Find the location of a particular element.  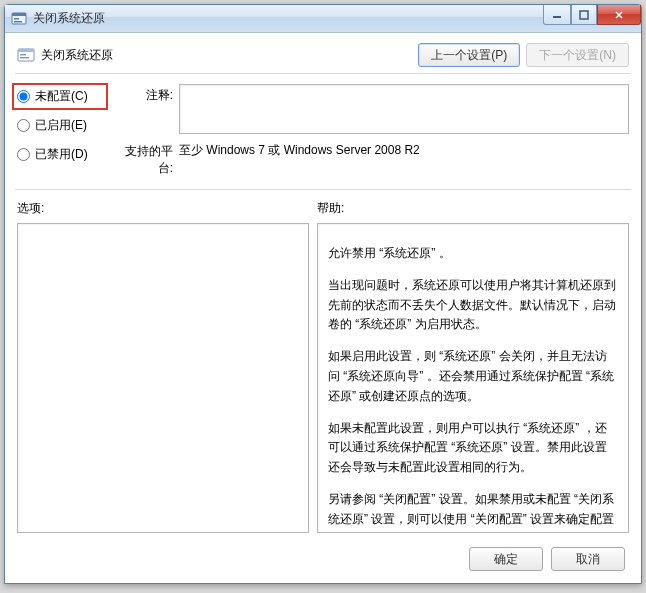

app-icon is located at coordinates (19, 19).